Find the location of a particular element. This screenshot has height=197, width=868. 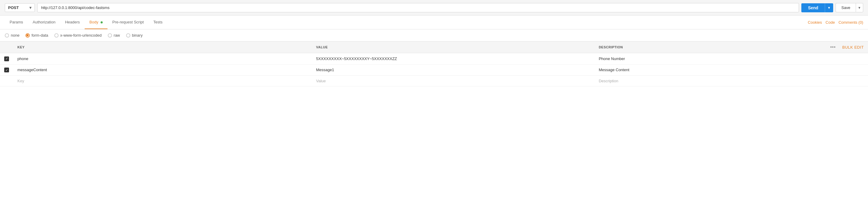

send-button: Send is located at coordinates (813, 8).